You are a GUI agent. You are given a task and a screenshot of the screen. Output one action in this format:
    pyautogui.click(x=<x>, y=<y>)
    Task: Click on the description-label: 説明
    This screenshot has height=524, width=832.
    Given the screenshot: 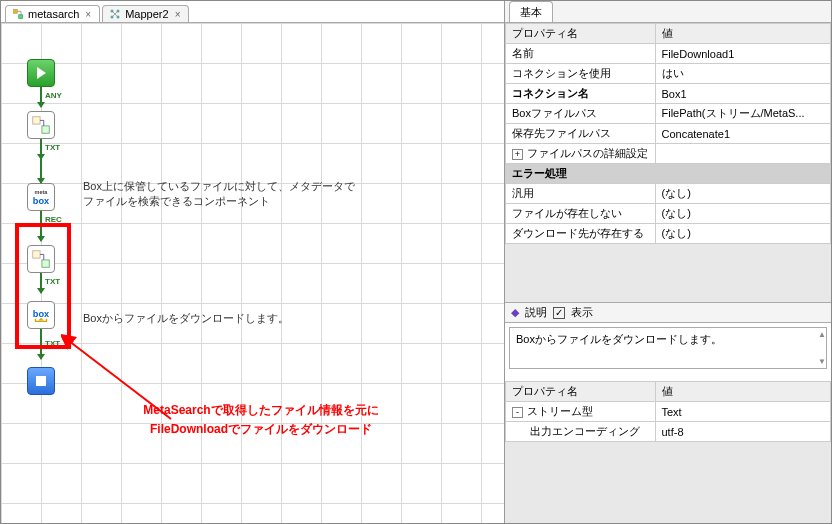 What is the action you would take?
    pyautogui.click(x=536, y=312)
    